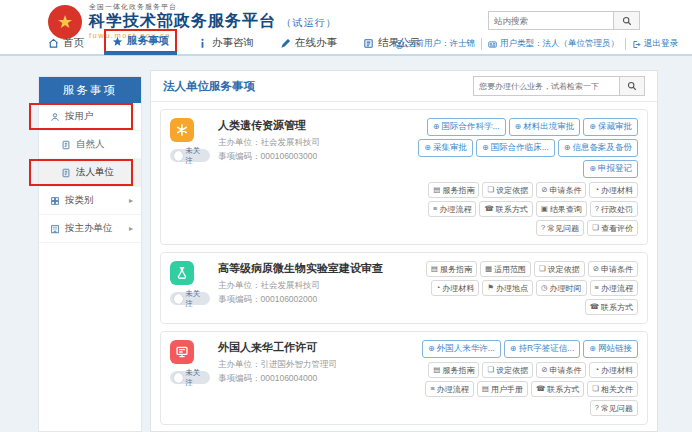  I want to click on id-card-icon, so click(492, 44).